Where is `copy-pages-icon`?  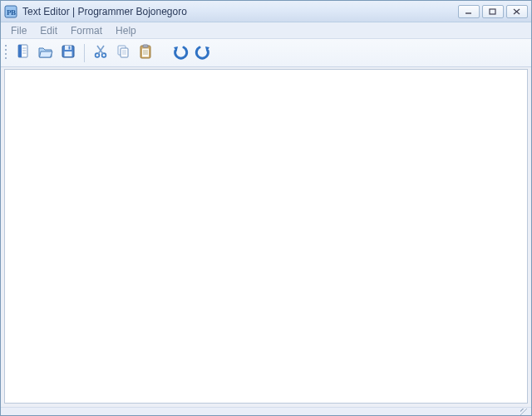 copy-pages-icon is located at coordinates (123, 53).